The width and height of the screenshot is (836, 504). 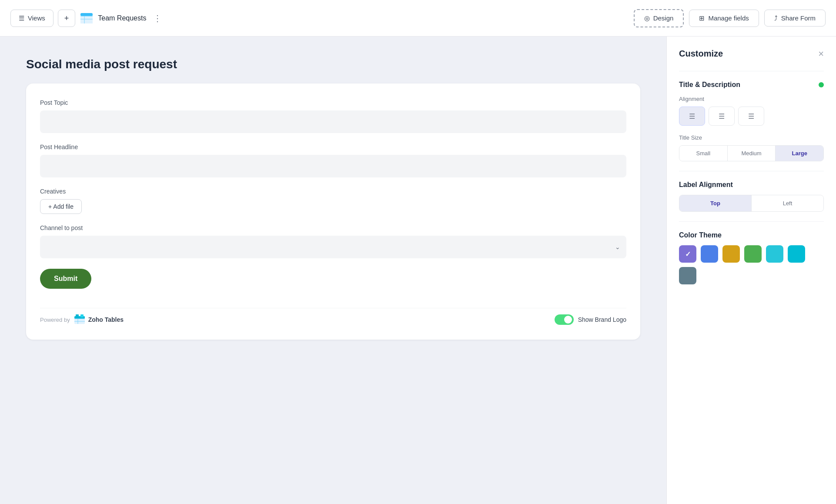 I want to click on manage-fields-button: ⊞ Manage fields, so click(x=724, y=18).